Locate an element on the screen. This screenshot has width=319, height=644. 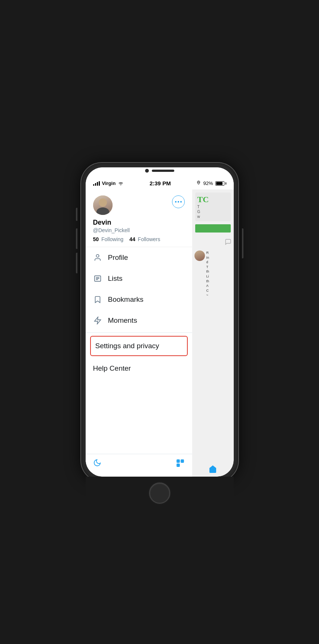
bookmark-icon is located at coordinates (98, 300).